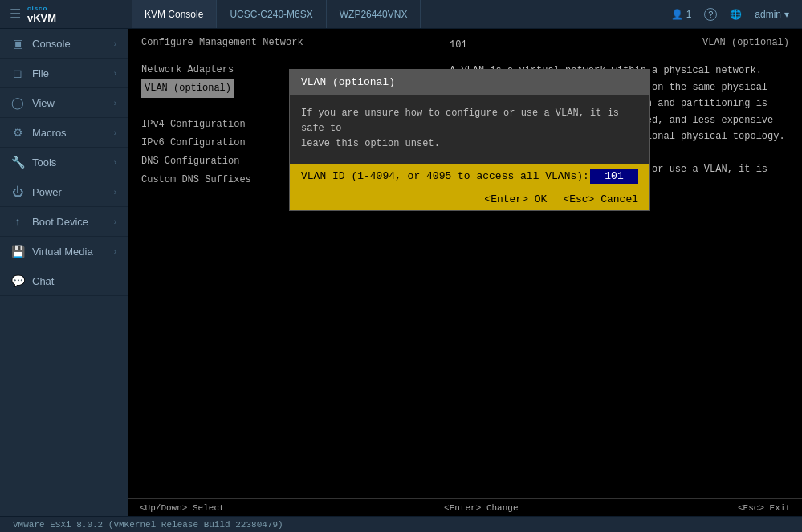 The height and width of the screenshot is (532, 802). Describe the element at coordinates (43, 103) in the screenshot. I see `sidebar-item-label-view: View` at that location.